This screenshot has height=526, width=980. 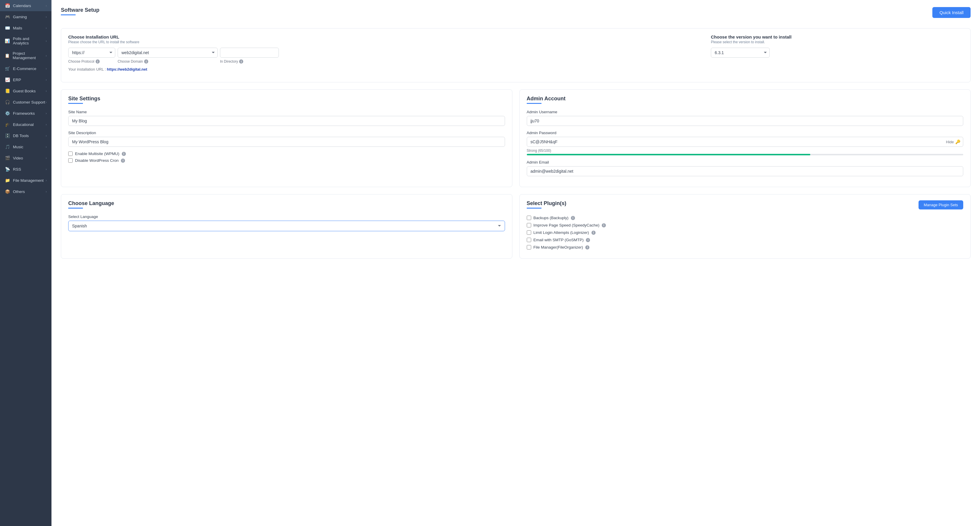 What do you see at coordinates (941, 205) in the screenshot?
I see `manage-plugin-sets-button: Manage Plugin Sets` at bounding box center [941, 205].